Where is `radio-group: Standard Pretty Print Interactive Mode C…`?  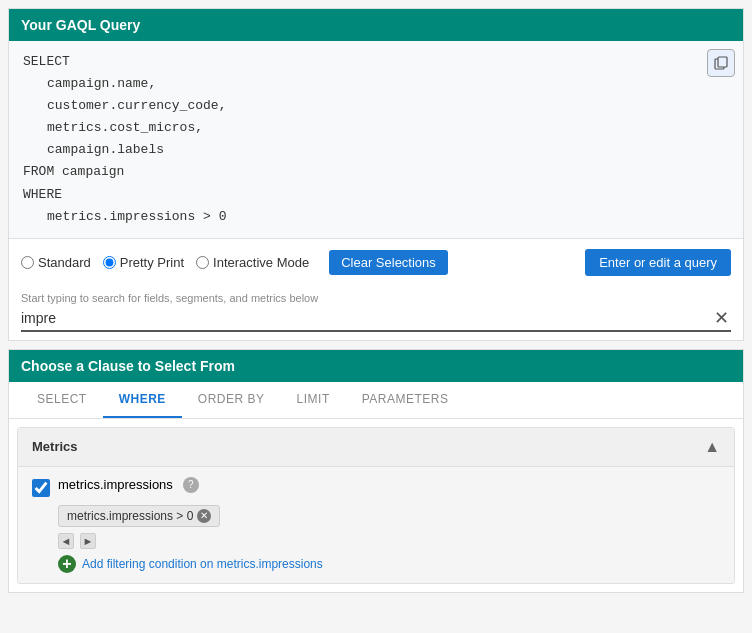 radio-group: Standard Pretty Print Interactive Mode C… is located at coordinates (234, 262).